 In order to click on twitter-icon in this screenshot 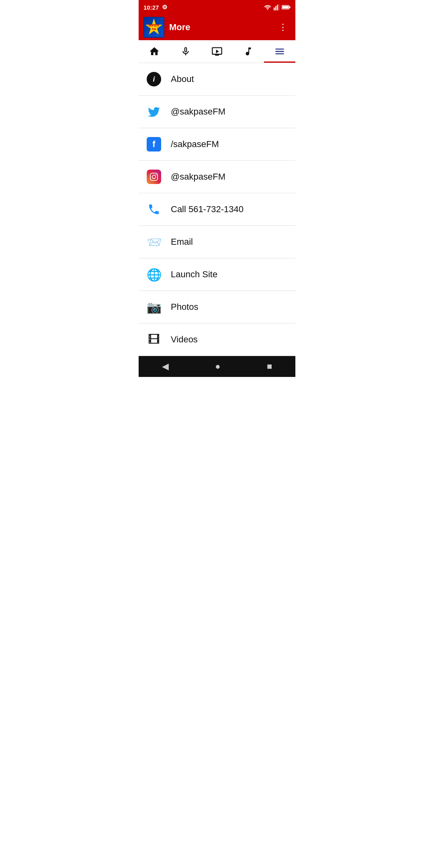, I will do `click(154, 112)`.